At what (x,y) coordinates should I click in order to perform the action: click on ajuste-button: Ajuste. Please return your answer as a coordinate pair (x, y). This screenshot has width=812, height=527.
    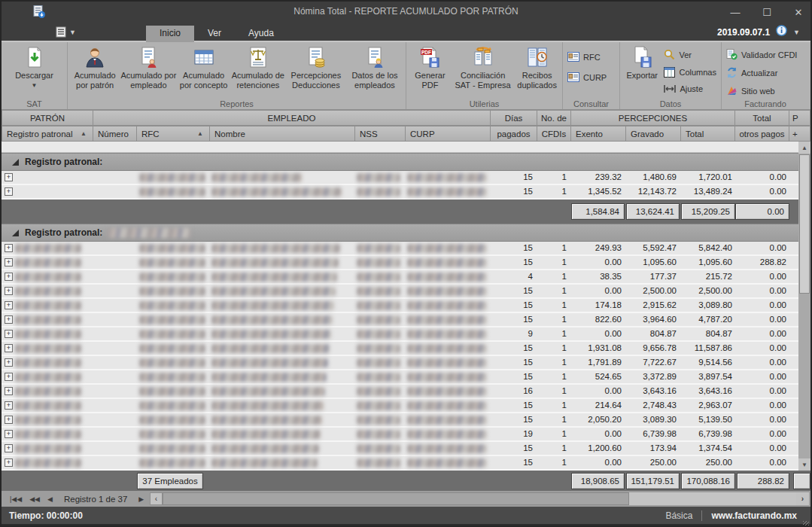
    Looking at the image, I should click on (690, 89).